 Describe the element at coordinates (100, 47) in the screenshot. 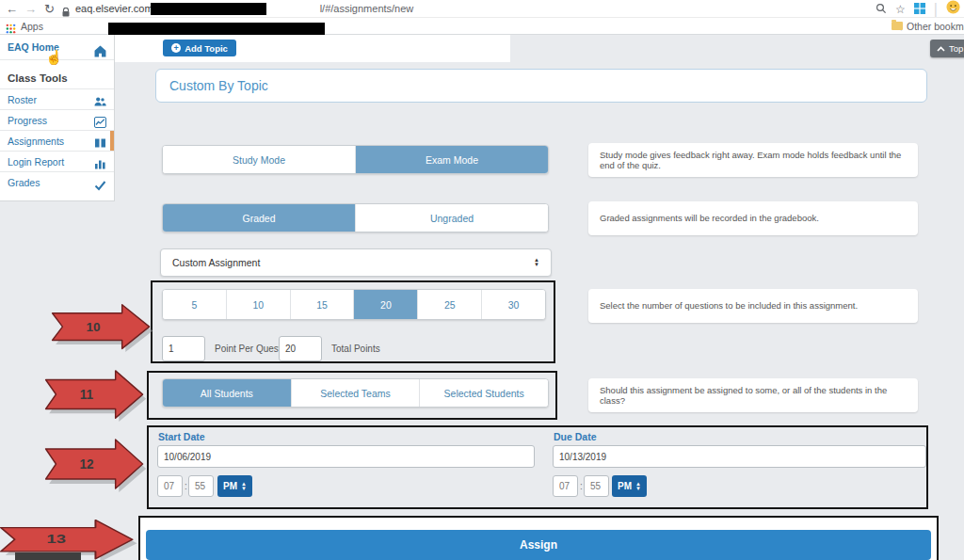

I see `home-icon` at that location.